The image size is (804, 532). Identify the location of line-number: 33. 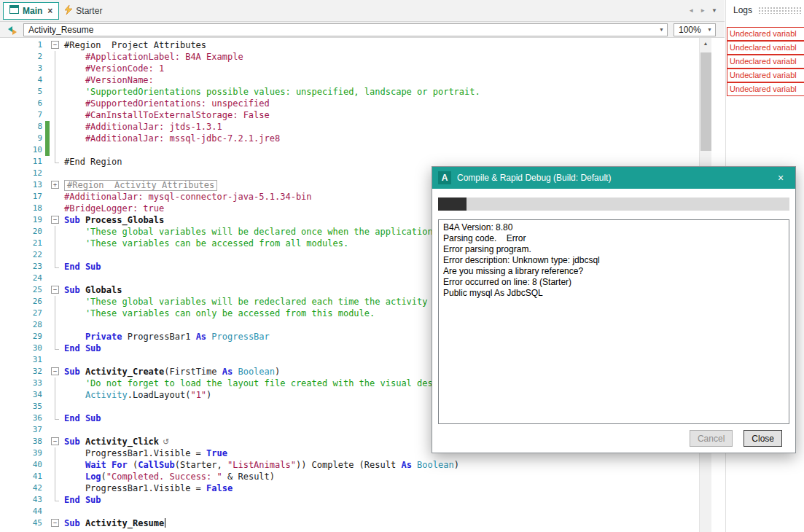
(23, 383).